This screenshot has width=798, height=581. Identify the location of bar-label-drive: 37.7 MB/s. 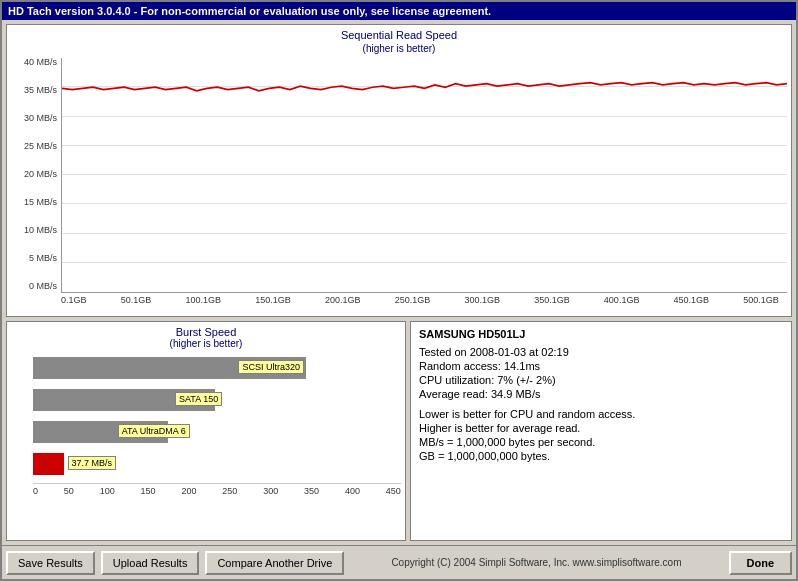
(92, 463).